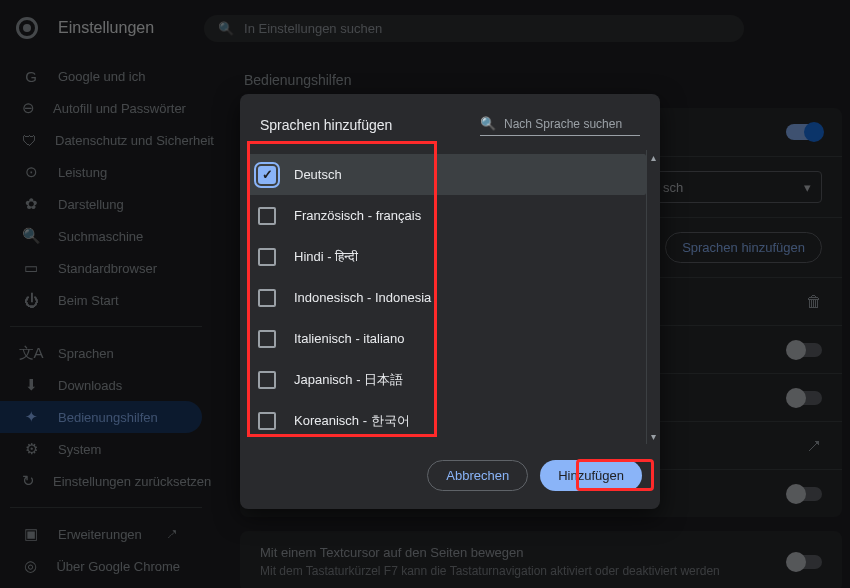 This screenshot has height=588, width=850. What do you see at coordinates (108, 268) in the screenshot?
I see `nav-label: Standardbrowser` at bounding box center [108, 268].